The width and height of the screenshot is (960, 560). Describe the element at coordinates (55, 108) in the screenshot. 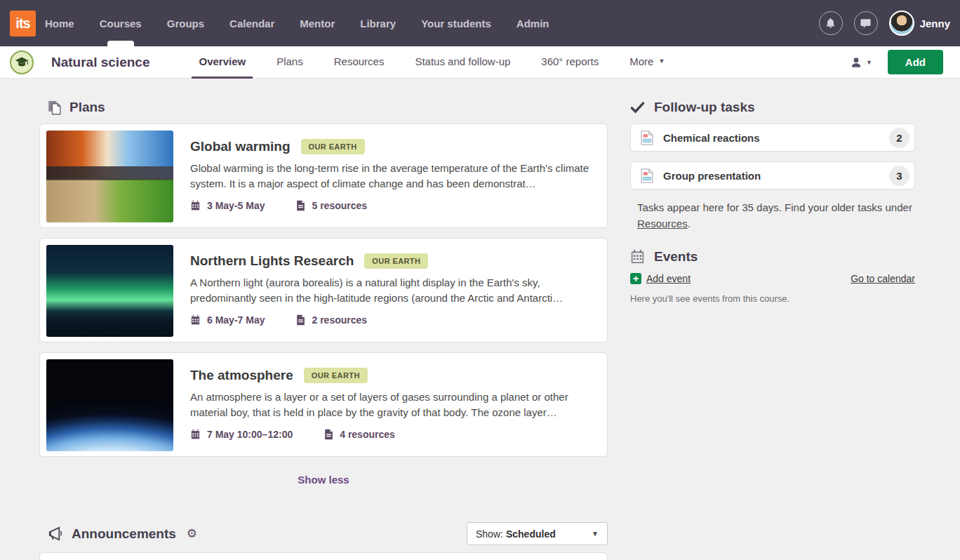

I see `plans-pages-icon` at that location.